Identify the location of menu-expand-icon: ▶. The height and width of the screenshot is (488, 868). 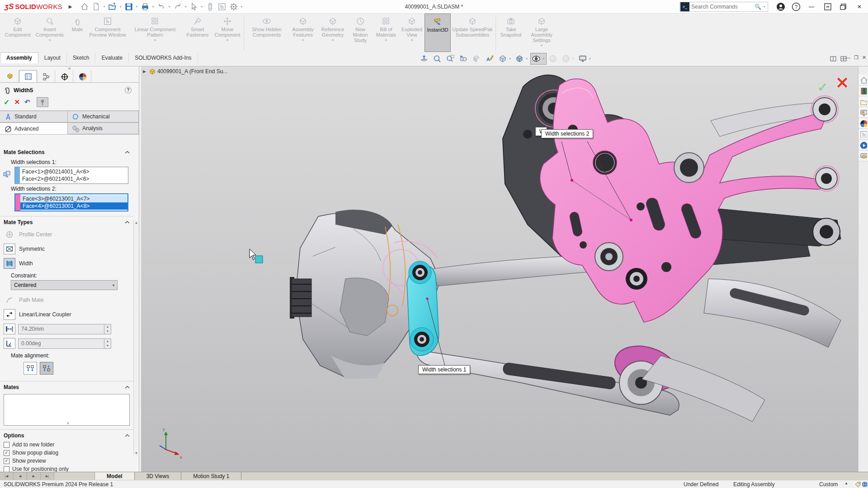
(71, 6).